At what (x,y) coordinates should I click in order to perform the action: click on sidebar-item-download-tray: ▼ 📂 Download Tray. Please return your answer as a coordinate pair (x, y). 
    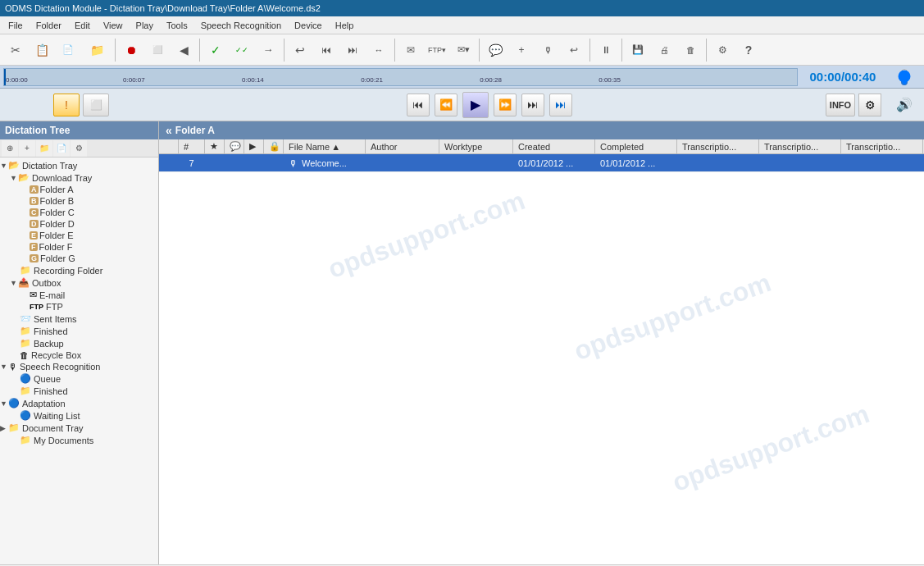
    Looking at the image, I should click on (79, 177).